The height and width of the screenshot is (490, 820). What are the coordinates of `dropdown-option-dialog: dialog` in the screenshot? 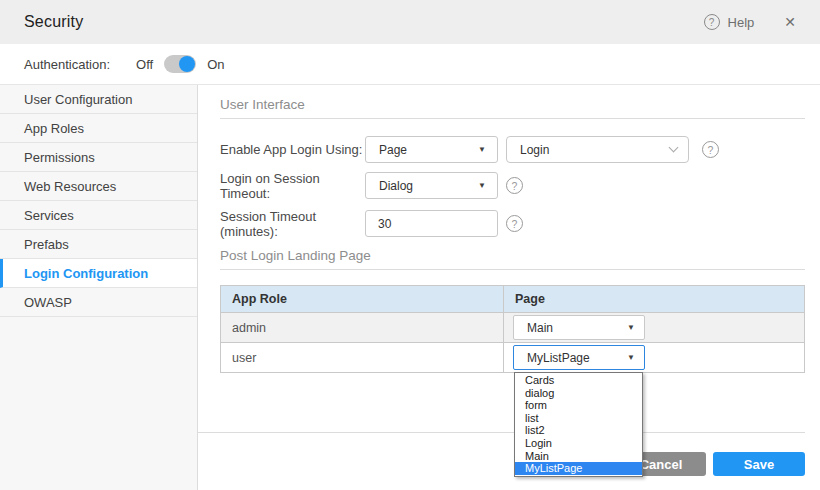 It's located at (578, 394).